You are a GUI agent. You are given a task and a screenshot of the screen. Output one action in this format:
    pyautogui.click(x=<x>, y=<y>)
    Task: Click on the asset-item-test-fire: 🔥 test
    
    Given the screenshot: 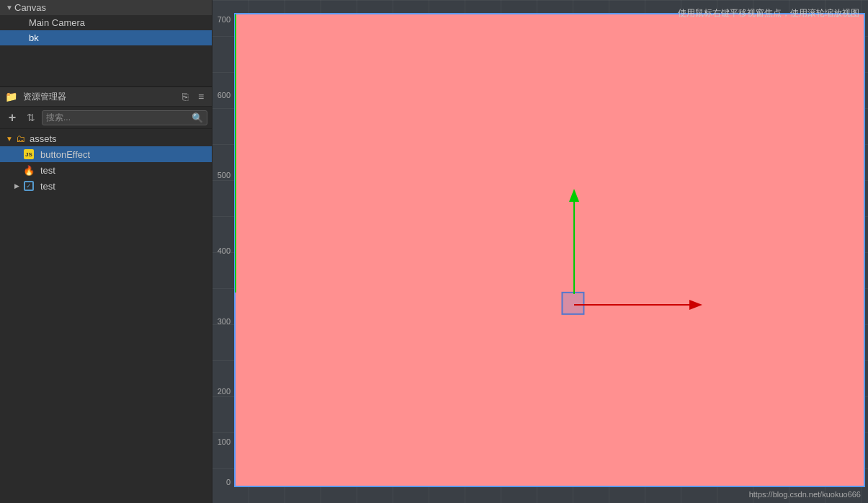 What is the action you would take?
    pyautogui.click(x=106, y=170)
    